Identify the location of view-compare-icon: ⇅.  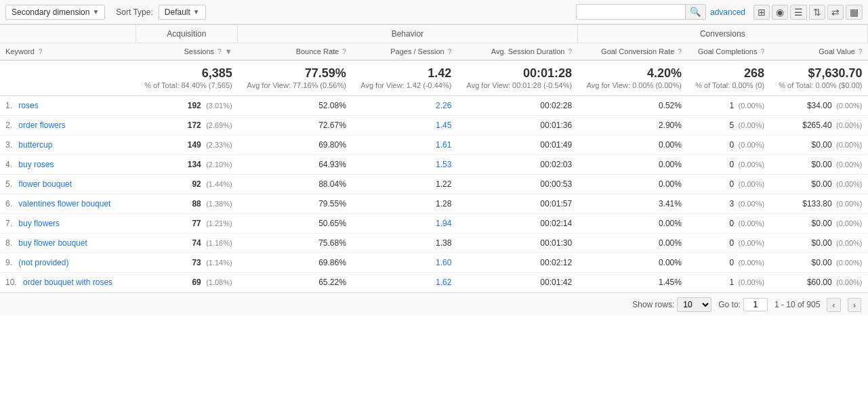
(817, 12).